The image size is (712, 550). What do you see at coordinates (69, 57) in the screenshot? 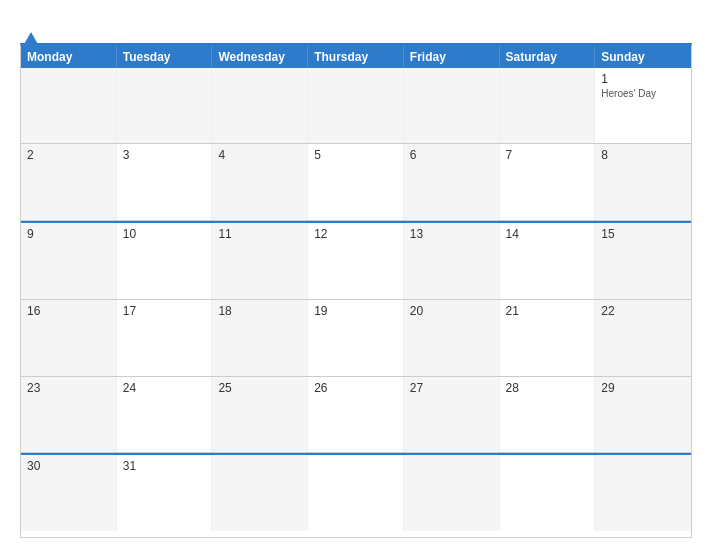
I see `header-cell-monday: Monday` at bounding box center [69, 57].